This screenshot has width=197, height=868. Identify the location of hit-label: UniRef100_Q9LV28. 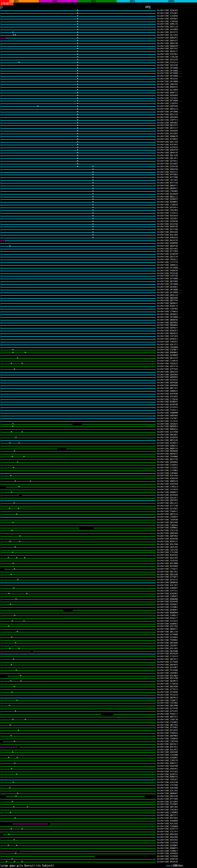
(167, 142).